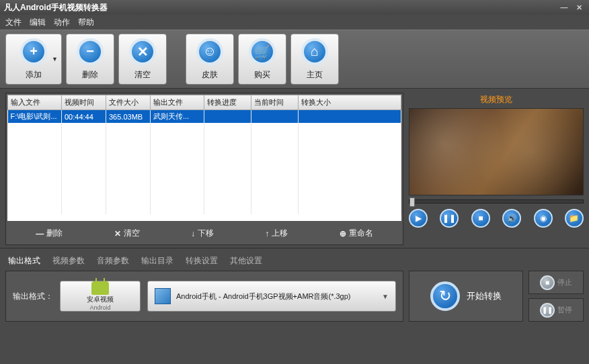 The width and height of the screenshot is (589, 364). I want to click on minus-icon: −, so click(90, 52).